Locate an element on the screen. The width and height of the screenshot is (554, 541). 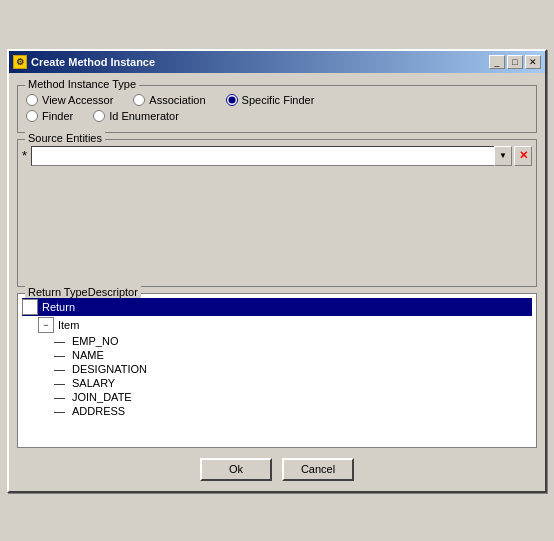
emp-no-line: — is located at coordinates (62, 341).